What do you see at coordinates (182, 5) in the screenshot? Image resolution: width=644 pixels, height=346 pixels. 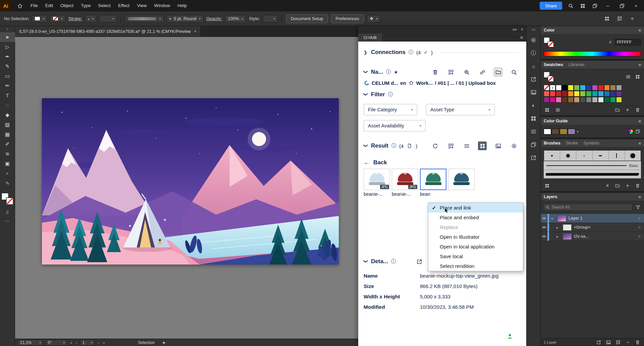 I see `menu-item-help: Help` at bounding box center [182, 5].